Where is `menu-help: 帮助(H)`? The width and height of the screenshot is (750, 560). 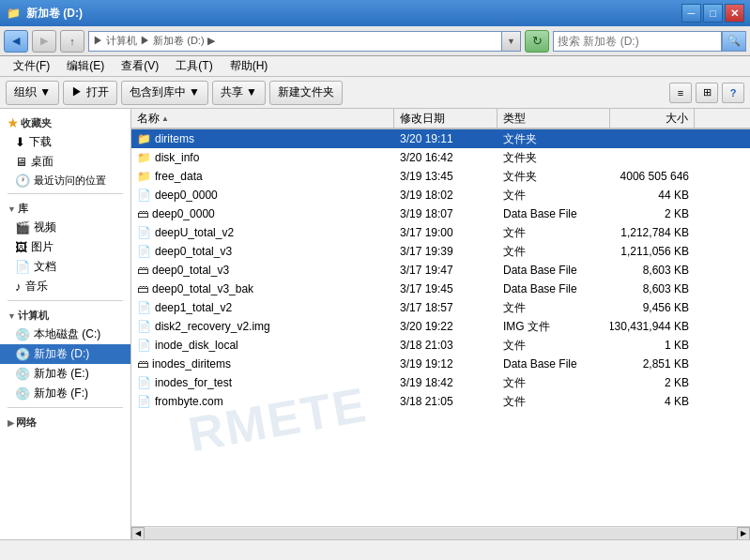
menu-help: 帮助(H) is located at coordinates (250, 66).